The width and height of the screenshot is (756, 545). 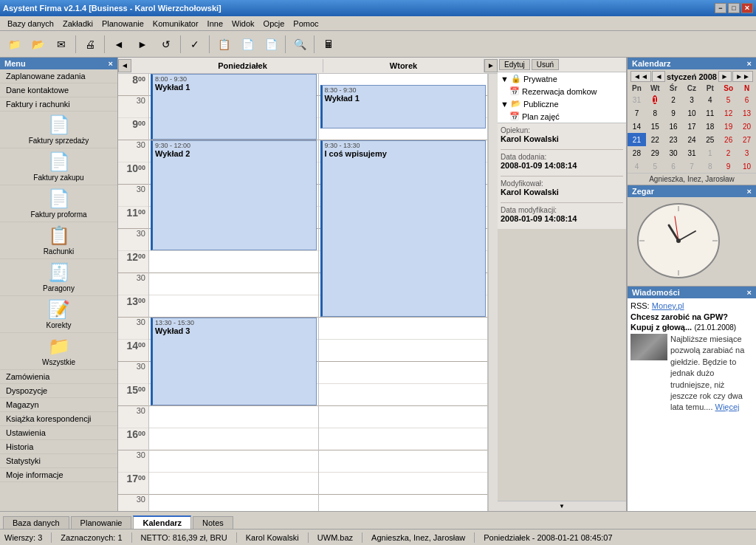 What do you see at coordinates (747, 140) in the screenshot?
I see `cal-day-27: 27` at bounding box center [747, 140].